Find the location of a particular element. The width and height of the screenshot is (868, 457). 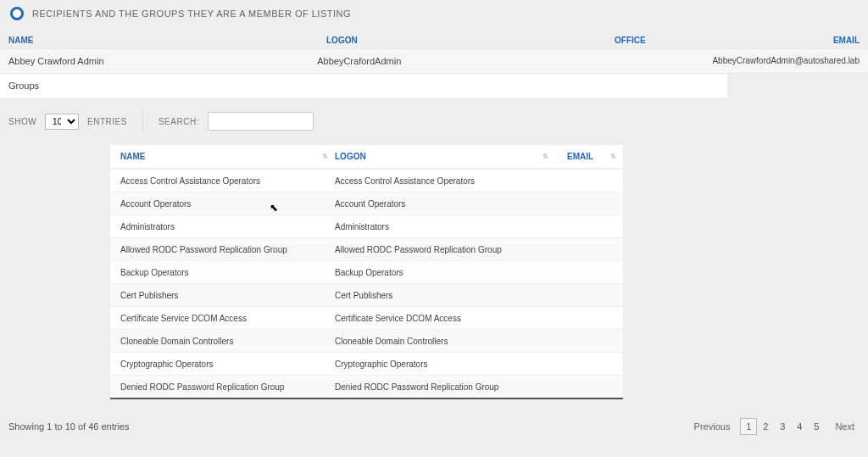

show-label: SHOW is located at coordinates (22, 122).